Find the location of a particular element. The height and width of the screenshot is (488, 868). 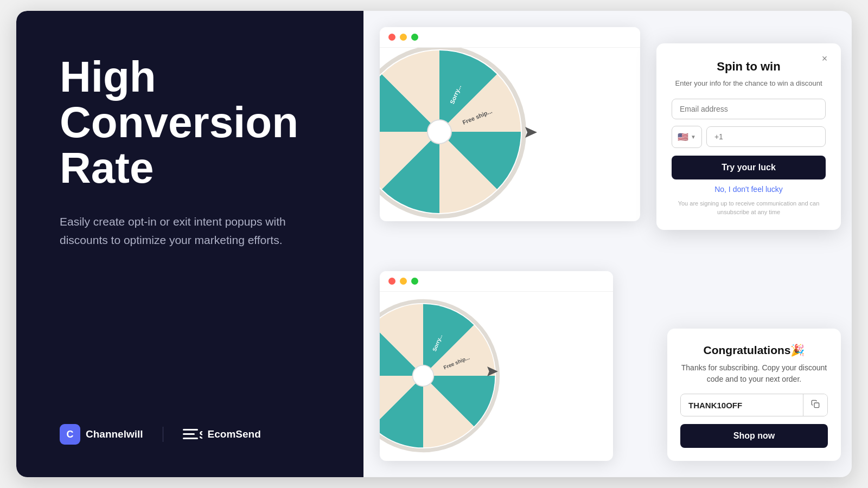

brand-divider is located at coordinates (163, 434).